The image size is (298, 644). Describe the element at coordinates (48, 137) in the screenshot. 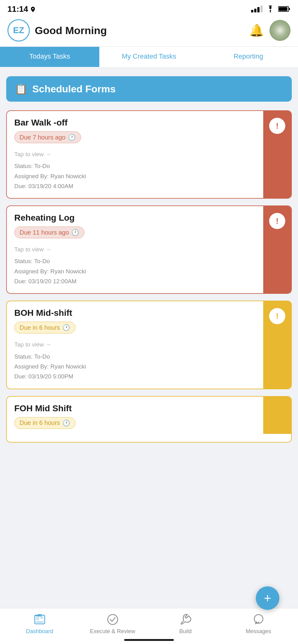

I see `task-due-badge: Due 7 hours ago 🕐` at that location.